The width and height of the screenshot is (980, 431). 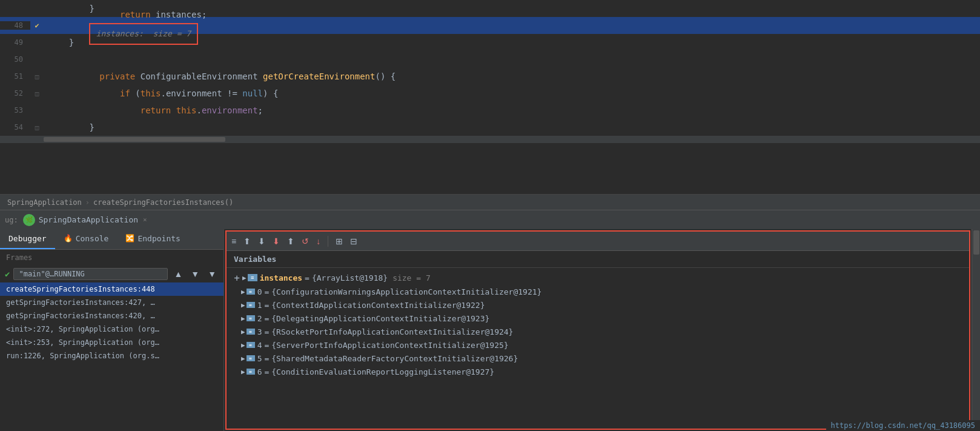 I want to click on console-icon: 🔥, so click(x=68, y=238).